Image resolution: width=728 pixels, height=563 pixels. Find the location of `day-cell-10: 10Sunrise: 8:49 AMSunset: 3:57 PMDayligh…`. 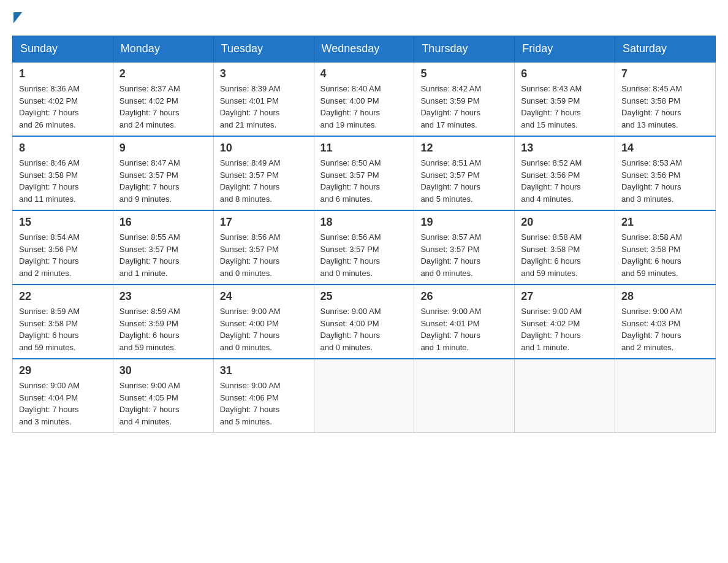

day-cell-10: 10Sunrise: 8:49 AMSunset: 3:57 PMDayligh… is located at coordinates (264, 173).